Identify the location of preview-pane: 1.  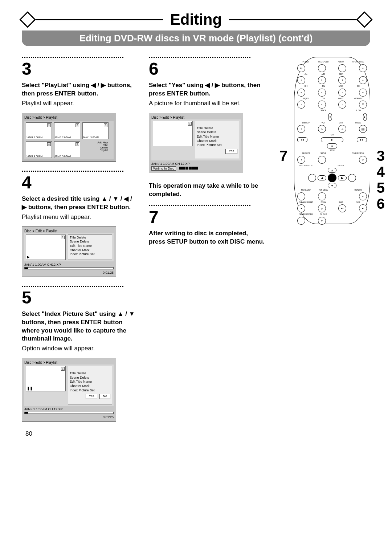
(173, 134).